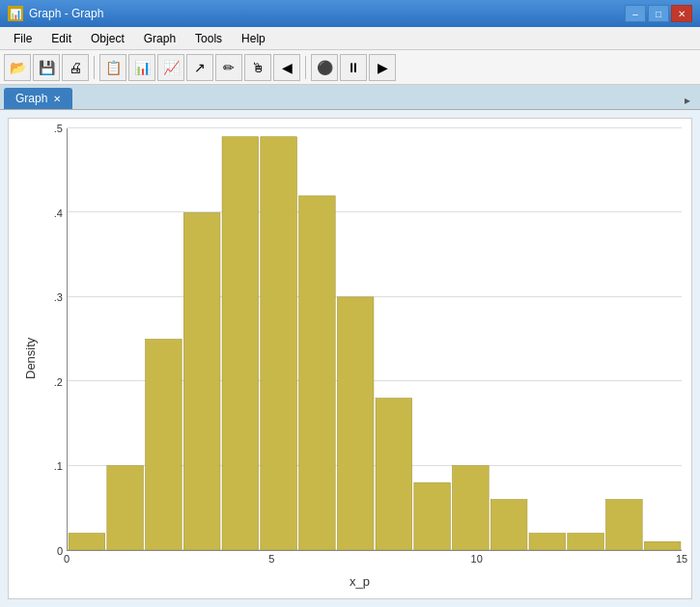 This screenshot has width=700, height=607. Describe the element at coordinates (67, 559) in the screenshot. I see `x-tick-0: 0` at that location.